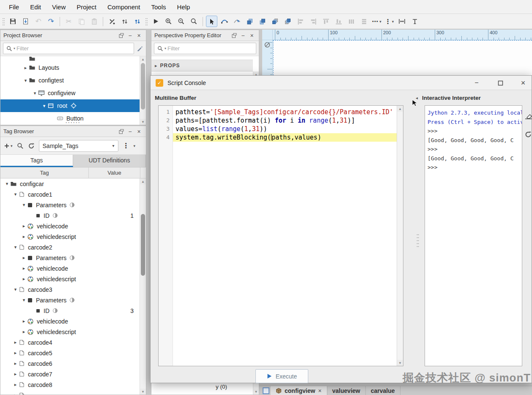 The width and height of the screenshot is (532, 395). Describe the element at coordinates (79, 146) in the screenshot. I see `tag-provider-select: Sample_Tags ▾` at that location.